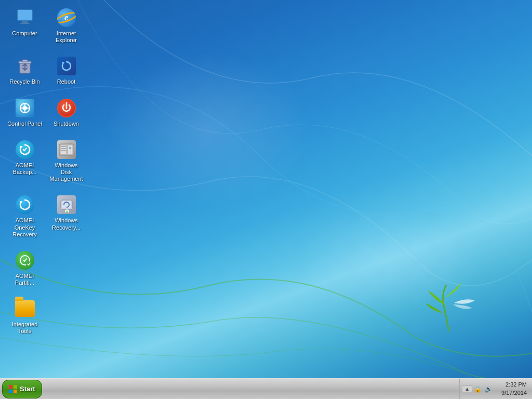 Image resolution: width=532 pixels, height=399 pixels. I want to click on volume-tray-icon: 🔊, so click(488, 389).